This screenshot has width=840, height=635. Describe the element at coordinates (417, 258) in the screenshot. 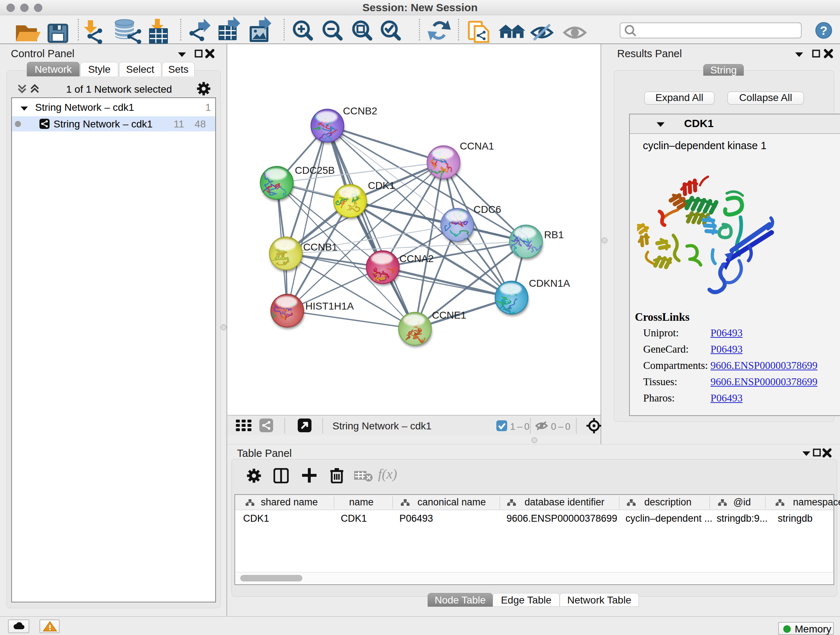

I see `svg-text: CCNA2` at that location.